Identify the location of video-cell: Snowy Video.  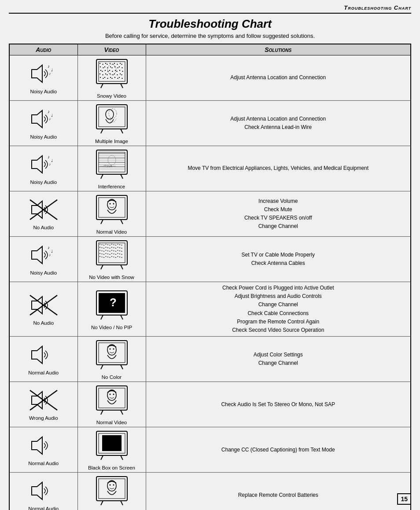
(112, 78).